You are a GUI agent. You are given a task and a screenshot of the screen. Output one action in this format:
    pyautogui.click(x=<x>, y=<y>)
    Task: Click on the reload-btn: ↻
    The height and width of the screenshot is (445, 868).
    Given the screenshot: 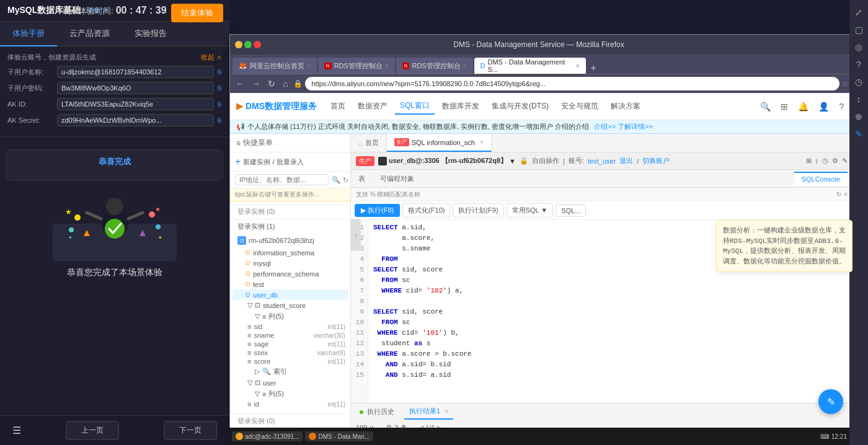 What is the action you would take?
    pyautogui.click(x=272, y=84)
    